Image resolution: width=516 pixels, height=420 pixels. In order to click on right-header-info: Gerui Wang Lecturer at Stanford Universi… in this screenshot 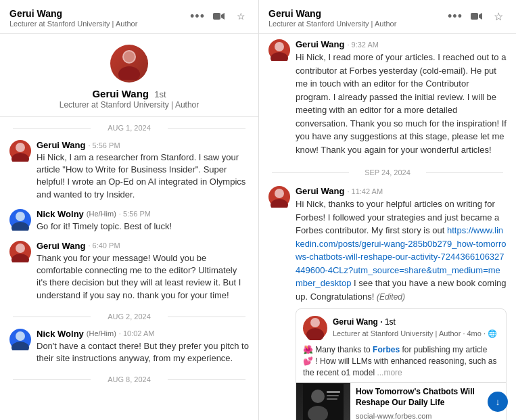, I will do `click(333, 18)`.